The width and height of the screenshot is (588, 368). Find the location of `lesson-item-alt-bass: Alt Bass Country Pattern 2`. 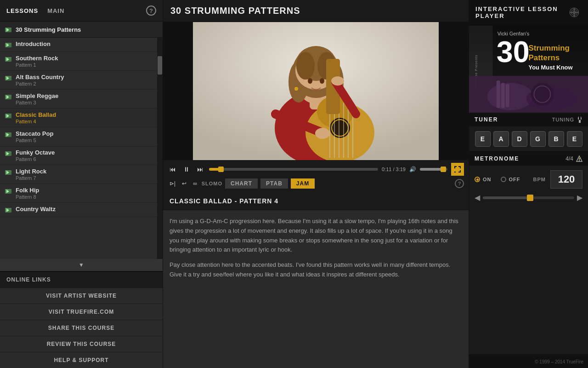

lesson-item-alt-bass: Alt Bass Country Pattern 2 is located at coordinates (81, 80).